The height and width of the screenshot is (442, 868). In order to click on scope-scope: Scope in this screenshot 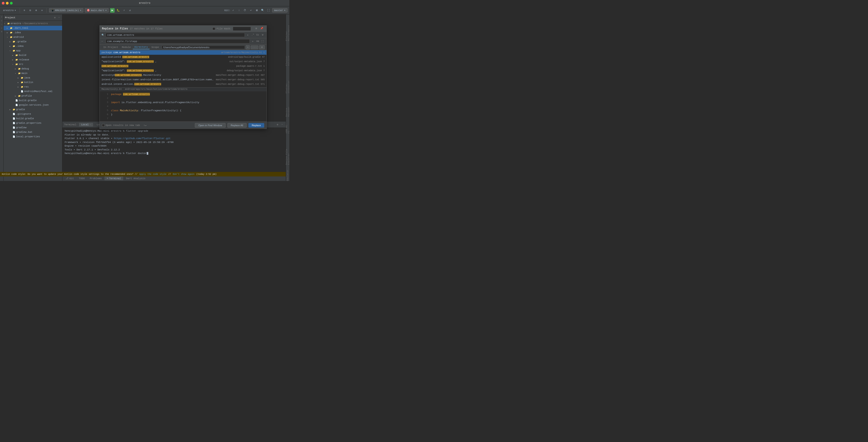, I will do `click(155, 47)`.